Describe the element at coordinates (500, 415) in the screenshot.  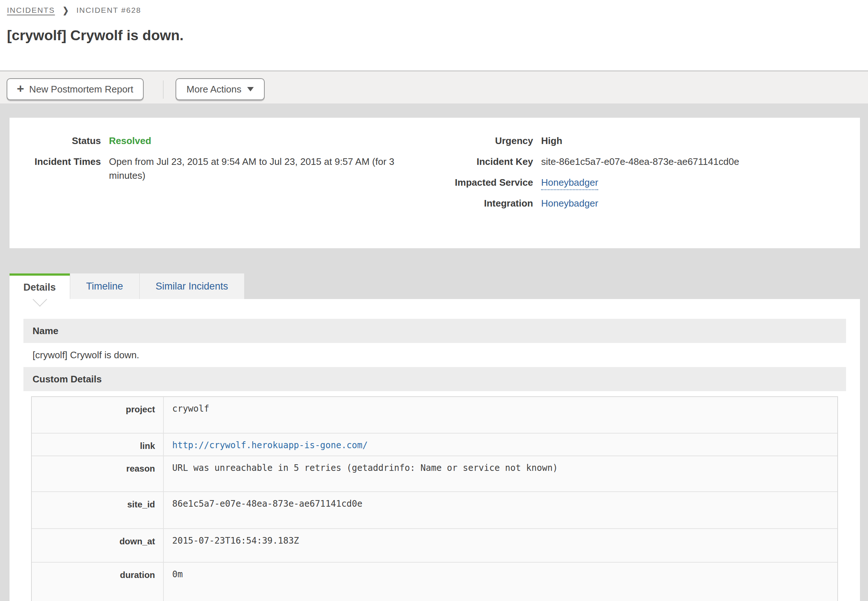
I see `row-value: crywolf` at that location.